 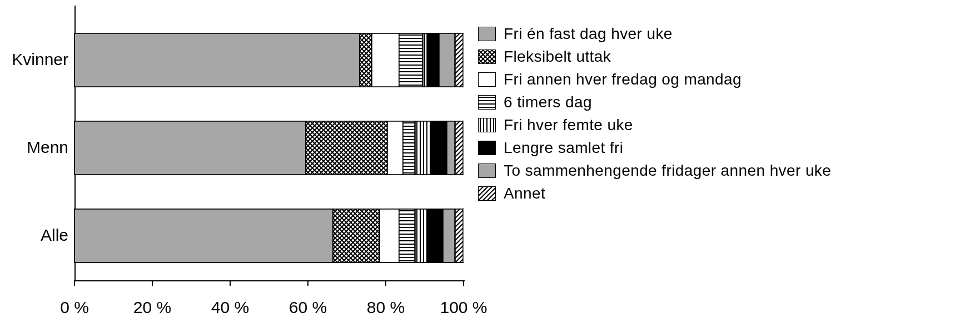 What do you see at coordinates (723, 102) in the screenshot?
I see `legend-item: 6 timers dag` at bounding box center [723, 102].